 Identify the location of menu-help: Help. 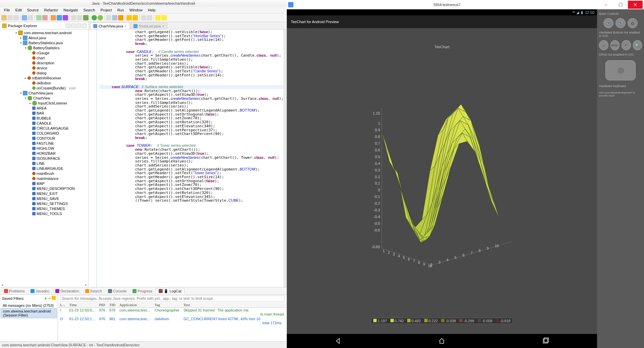
(152, 10).